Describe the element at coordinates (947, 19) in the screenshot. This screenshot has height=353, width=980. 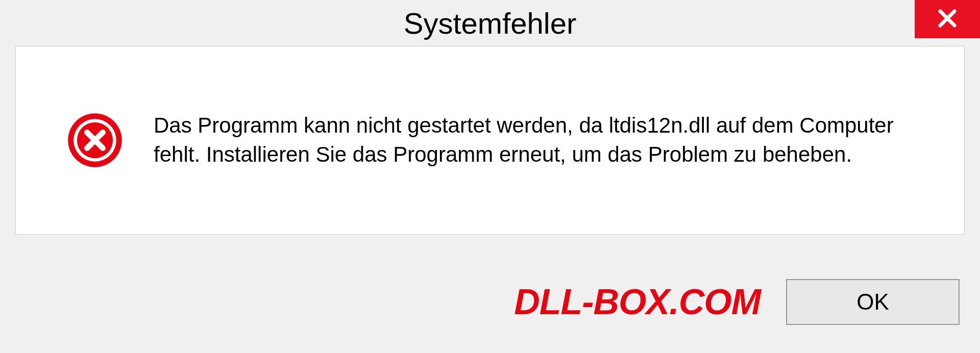
I see `close-icon` at that location.